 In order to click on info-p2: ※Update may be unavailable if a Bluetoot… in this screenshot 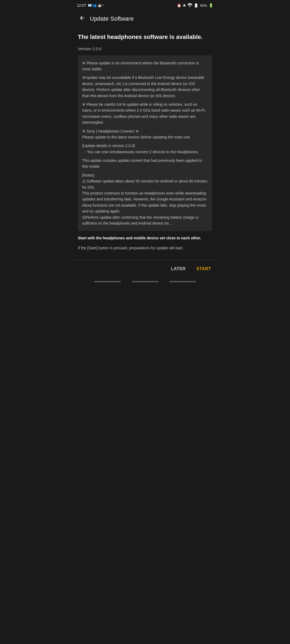, I will do `click(145, 87)`.